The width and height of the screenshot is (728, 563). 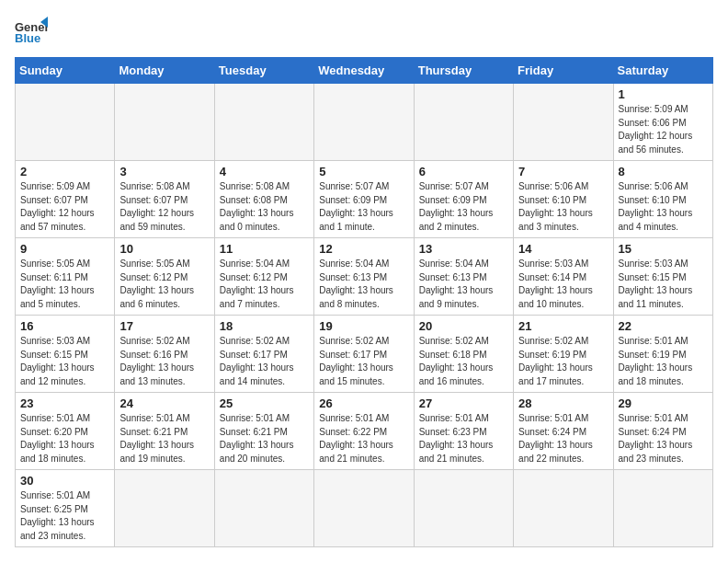 What do you see at coordinates (563, 362) in the screenshot?
I see `day-info: Sunrise: 5:02 AM Sunset: 6:19 PM Dayligh…` at bounding box center [563, 362].